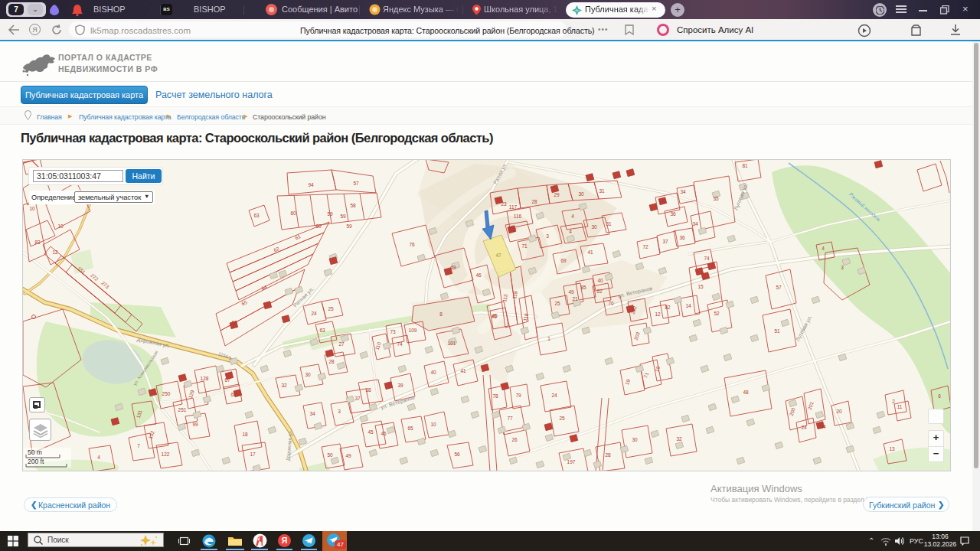 The height and width of the screenshot is (551, 980). I want to click on svg-text: 109, so click(413, 331).